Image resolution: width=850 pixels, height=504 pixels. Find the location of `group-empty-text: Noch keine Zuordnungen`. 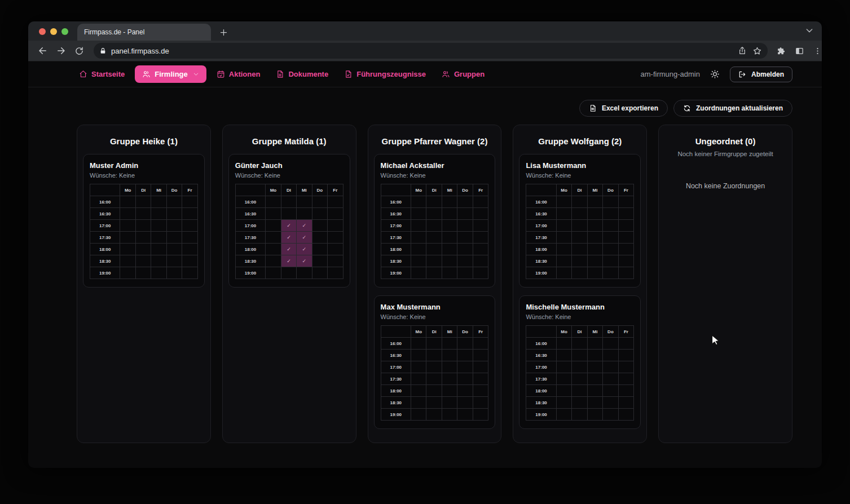

group-empty-text: Noch keine Zuordnungen is located at coordinates (725, 186).